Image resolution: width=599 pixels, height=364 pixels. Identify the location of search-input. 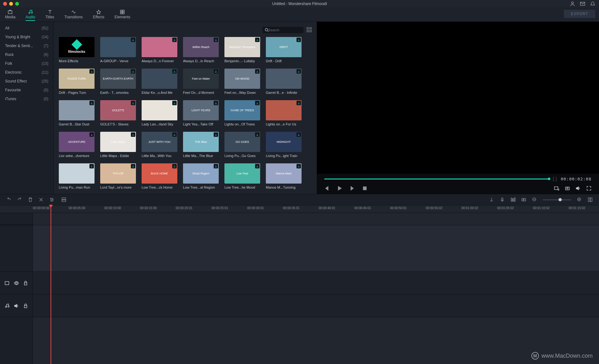
(284, 30).